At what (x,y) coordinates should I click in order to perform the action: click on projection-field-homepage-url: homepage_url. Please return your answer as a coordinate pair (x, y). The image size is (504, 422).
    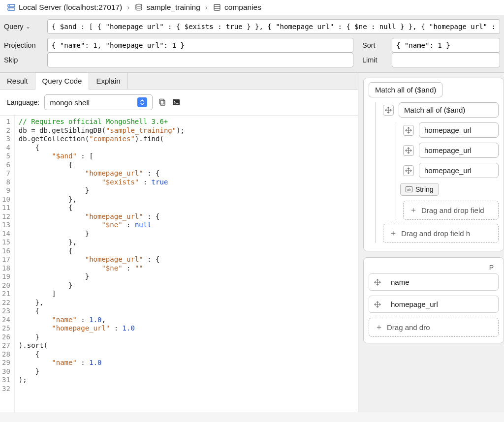
    Looking at the image, I should click on (434, 304).